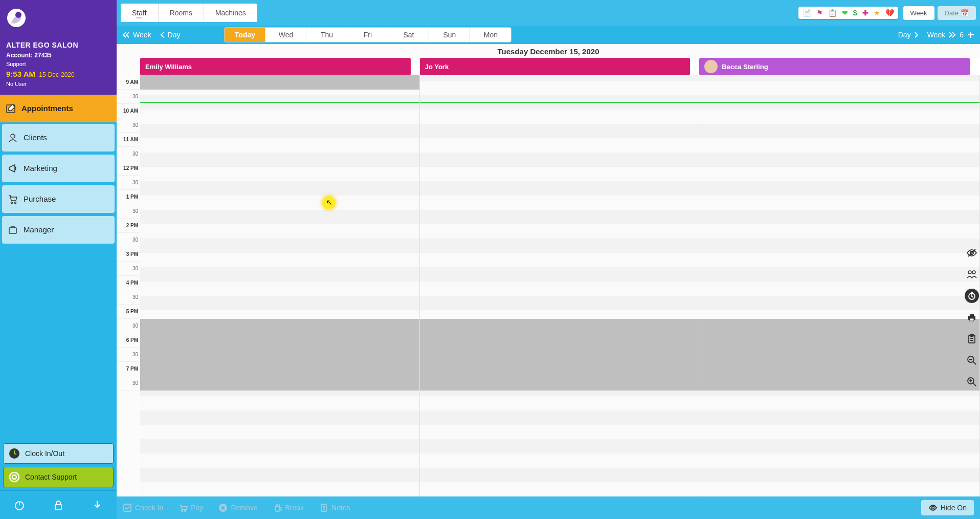 Image resolution: width=980 pixels, height=519 pixels. I want to click on day-tab-thu: Thu, so click(327, 35).